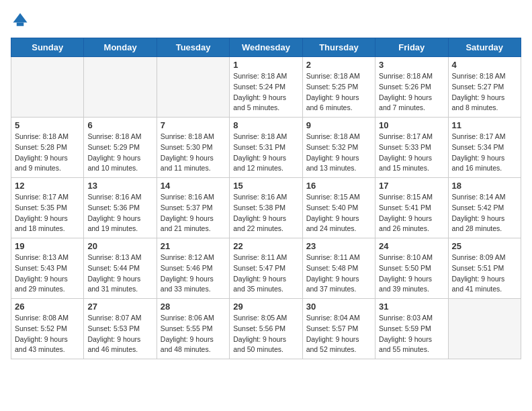  I want to click on day-header-saturday: Saturday, so click(484, 48).